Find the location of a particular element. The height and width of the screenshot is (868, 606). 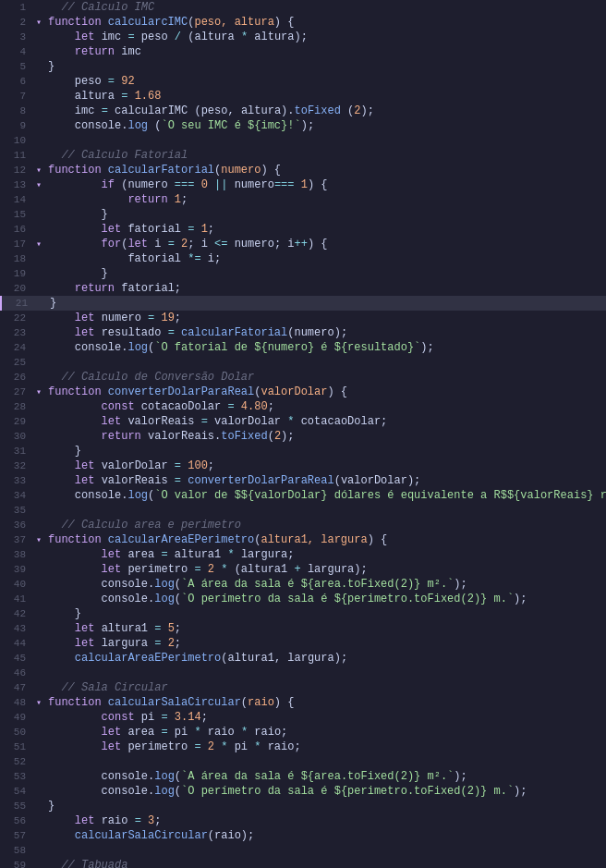

line-number: 37 is located at coordinates (17, 540).